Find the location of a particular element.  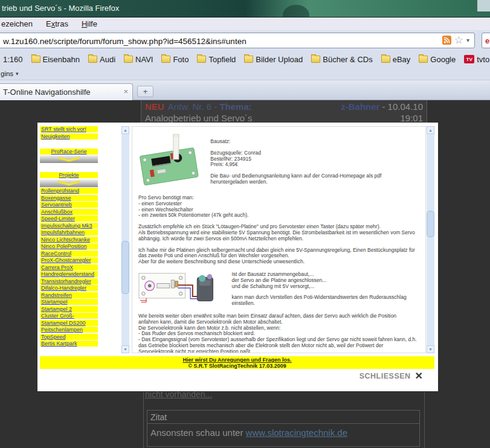

sidebar-item: Projekte is located at coordinates (69, 175).